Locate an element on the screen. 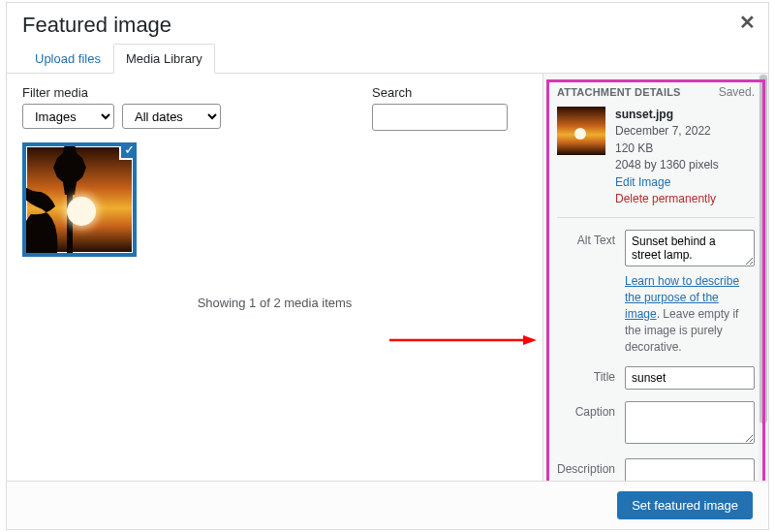  filter-media-label: Filter media is located at coordinates (122, 93).